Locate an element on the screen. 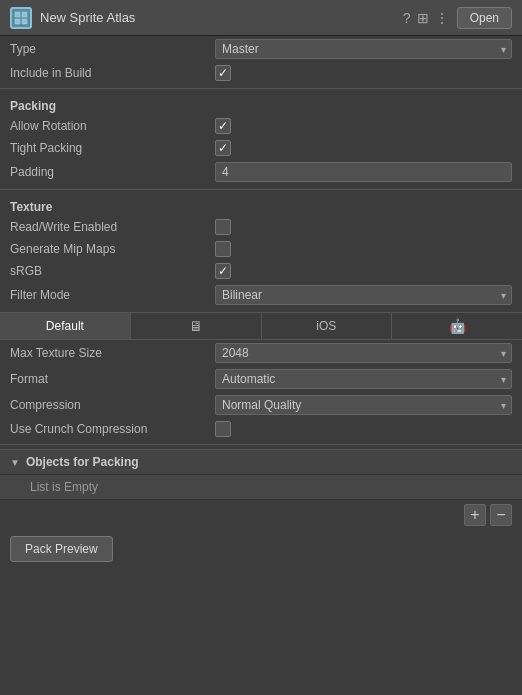 The image size is (522, 695). format-dropdown-wrapper: Automatic RGB Compressed DXT1 RGBA Compr… is located at coordinates (364, 379).